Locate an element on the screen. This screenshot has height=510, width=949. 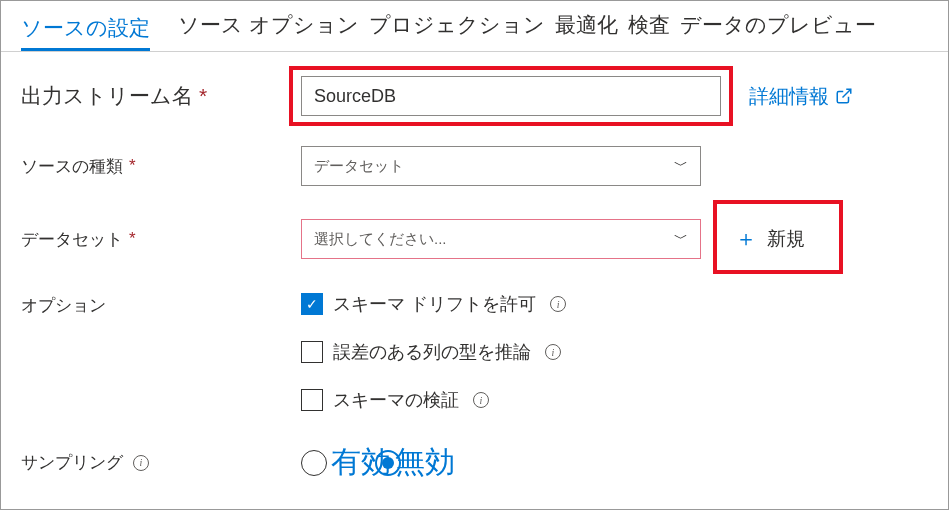
tab-bar: ソースの設定 ソース オプション プロジェクション 最適化 検査 データのプレビ… is located at coordinates (474, 26).